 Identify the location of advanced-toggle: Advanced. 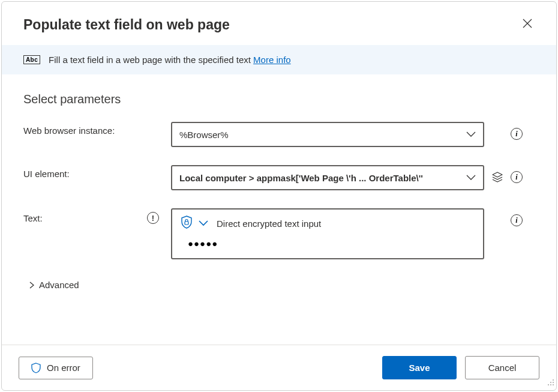
(279, 285).